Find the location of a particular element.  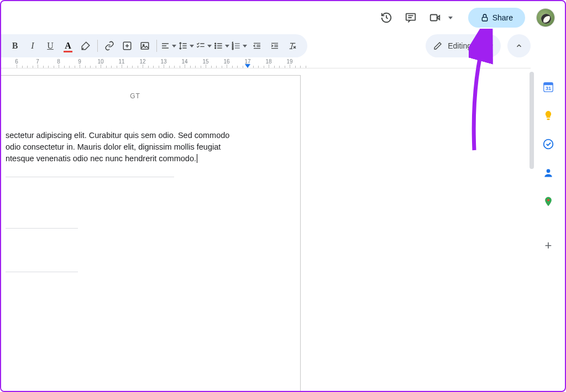

bulleted-list-button is located at coordinates (222, 46).